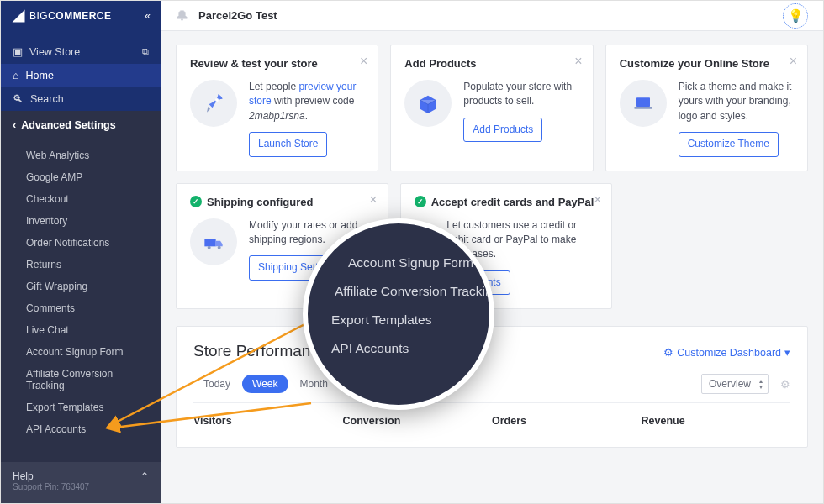 The image size is (824, 504). Describe the element at coordinates (288, 144) in the screenshot. I see `launch-store-button: Launch Store` at that location.